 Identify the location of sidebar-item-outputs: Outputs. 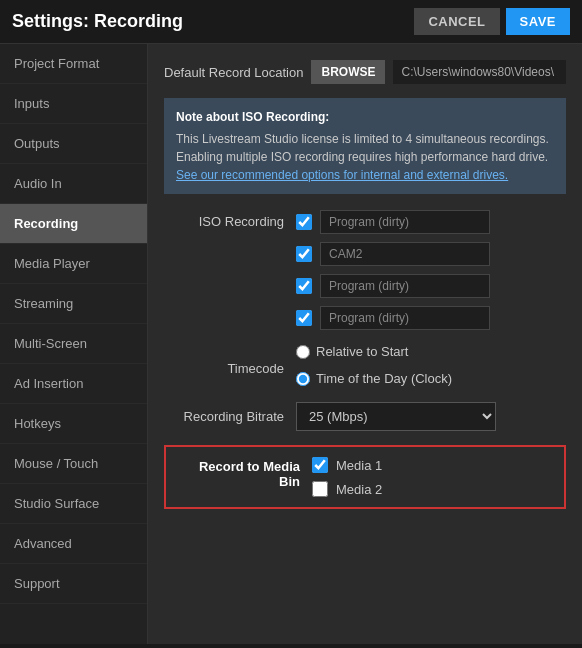
(74, 144).